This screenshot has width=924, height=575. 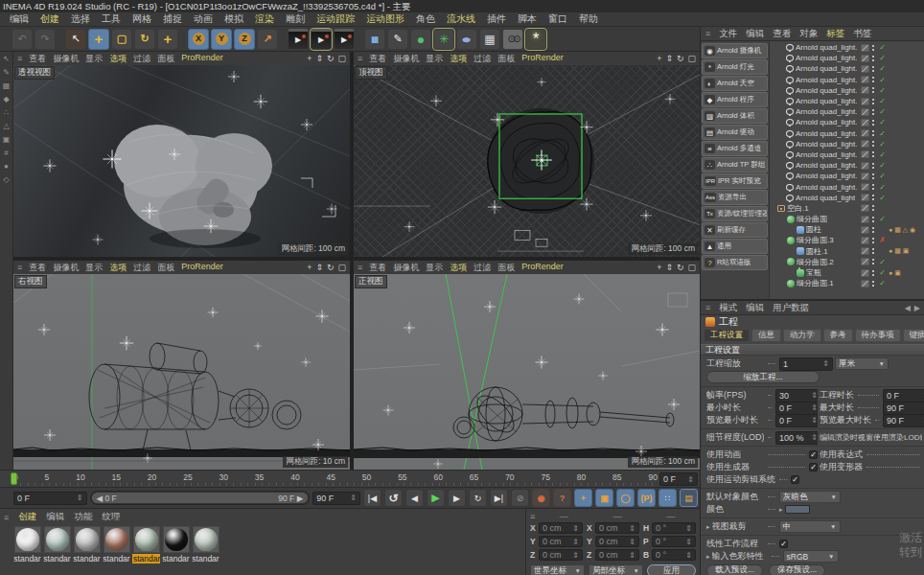 I want to click on object-row: 细分曲面.3 ✗, so click(x=847, y=240).